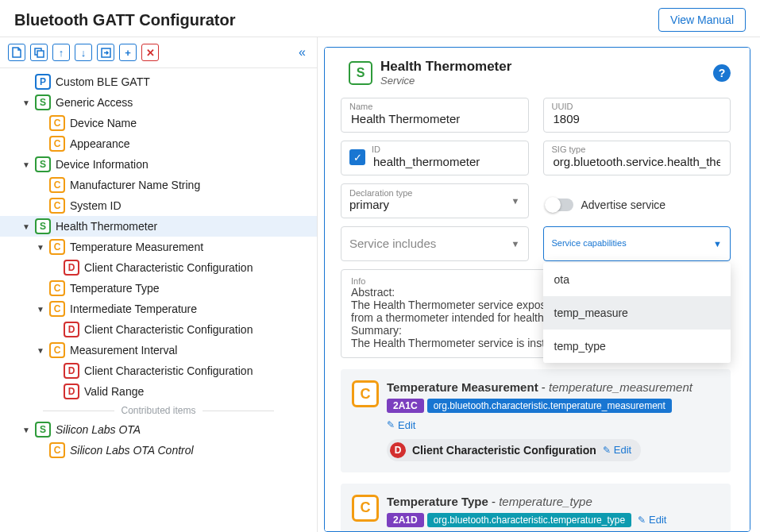 The height and width of the screenshot is (532, 760). I want to click on view-manual-button: View Manual, so click(702, 20).